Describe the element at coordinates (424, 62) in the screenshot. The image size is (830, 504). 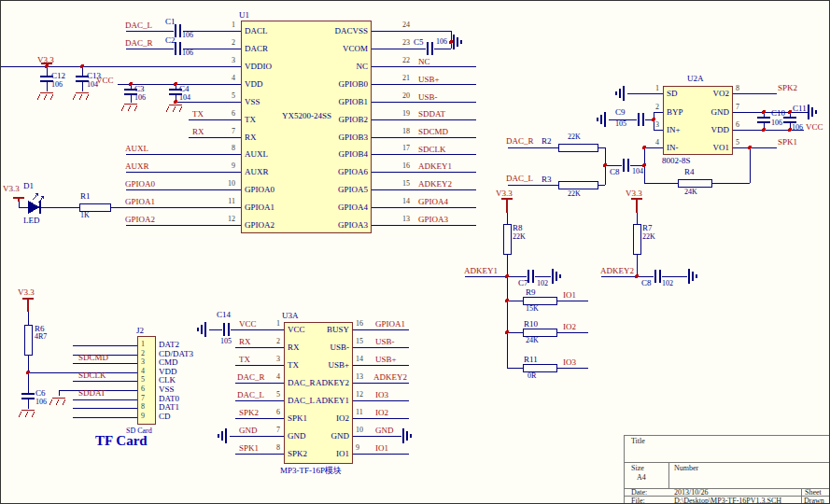
I see `net-label: NC` at that location.